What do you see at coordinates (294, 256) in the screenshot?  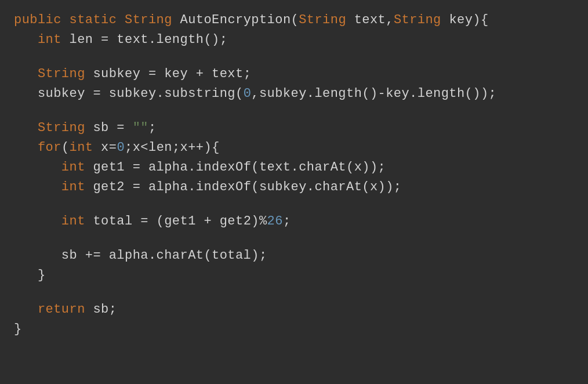 I see `code-line-10: sb += alpha.charAt(total);` at bounding box center [294, 256].